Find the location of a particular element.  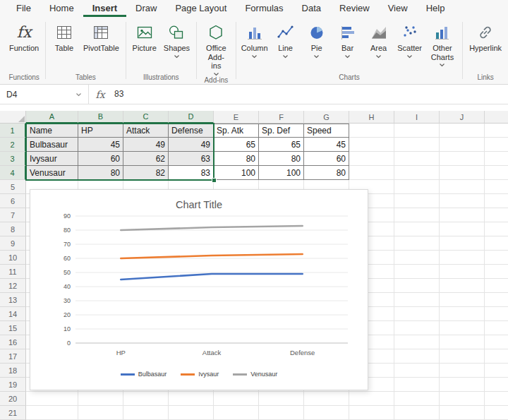

cell-B4: 80 is located at coordinates (101, 173).